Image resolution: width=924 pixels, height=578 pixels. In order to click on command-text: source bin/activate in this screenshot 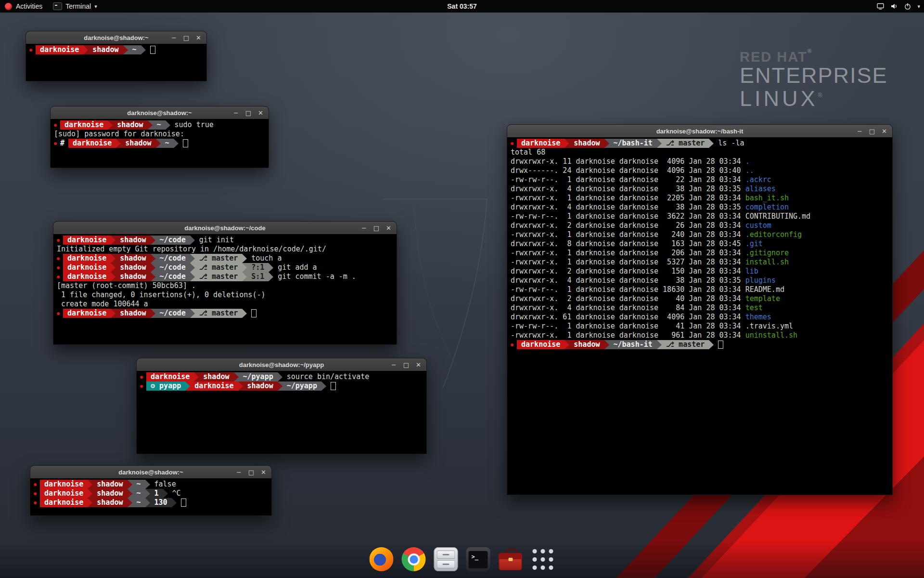, I will do `click(328, 377)`.